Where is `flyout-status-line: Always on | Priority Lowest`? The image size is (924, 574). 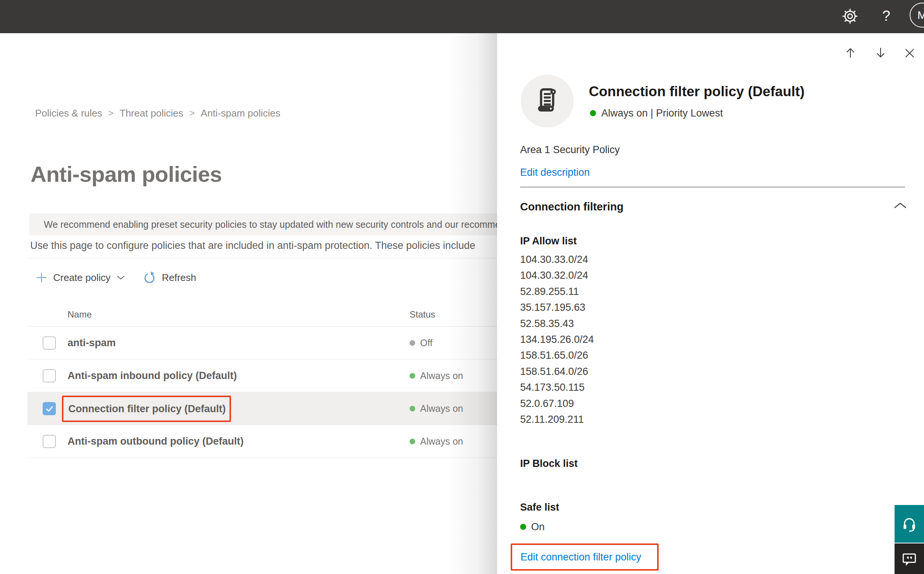 flyout-status-line: Always on | Priority Lowest is located at coordinates (657, 113).